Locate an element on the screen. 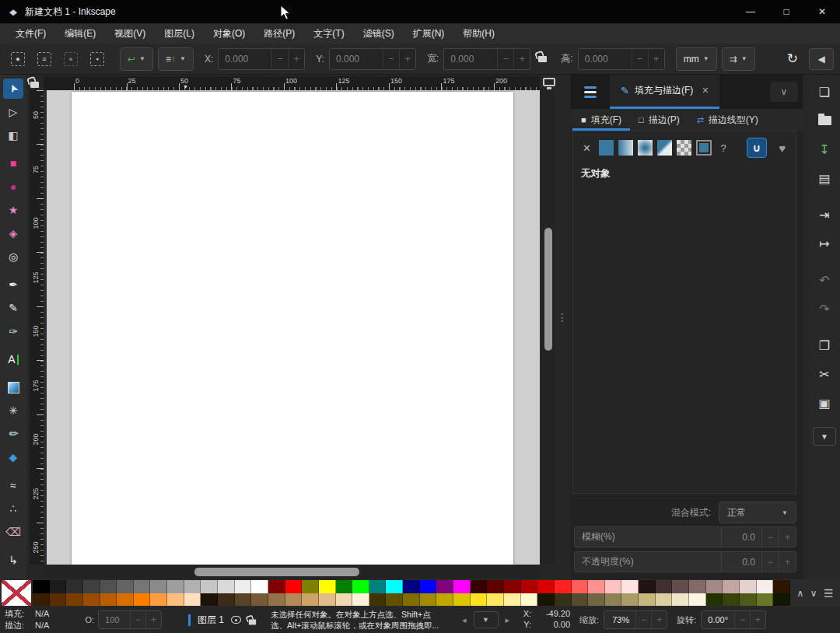 The width and height of the screenshot is (840, 633). new-document-button: ❏ is located at coordinates (824, 92).